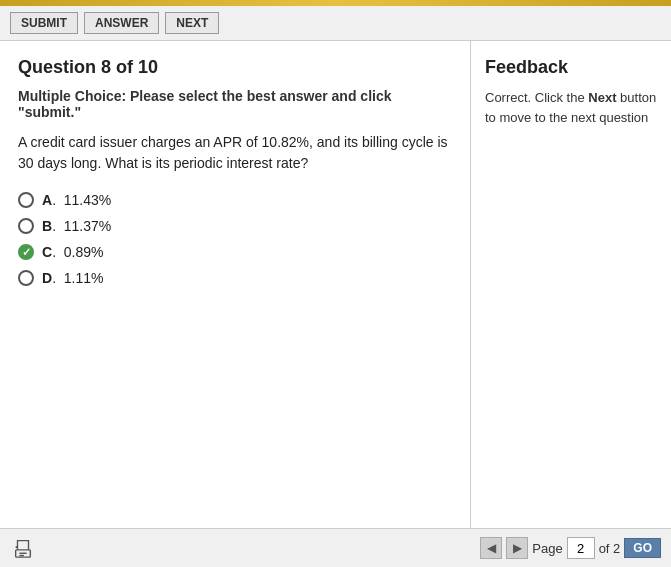 The width and height of the screenshot is (671, 567). I want to click on feedback-part1: Correct. Click the, so click(536, 98).